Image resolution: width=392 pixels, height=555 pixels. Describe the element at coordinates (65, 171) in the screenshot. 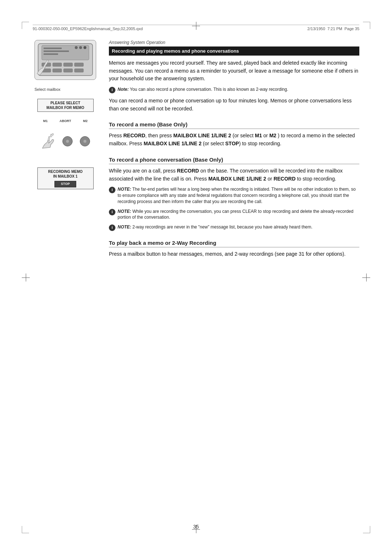

I see `recording-line1: RECORDING MEMO` at that location.